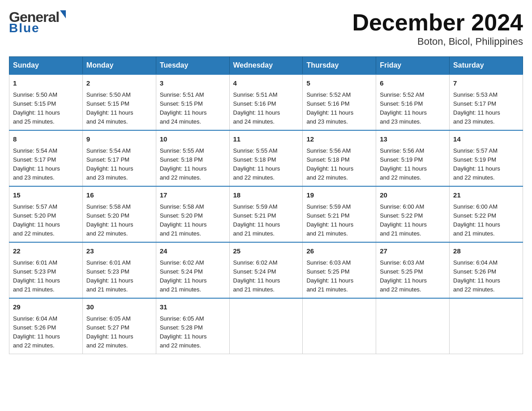 This screenshot has height=411, width=532. I want to click on header-sunday: Sunday, so click(46, 66).